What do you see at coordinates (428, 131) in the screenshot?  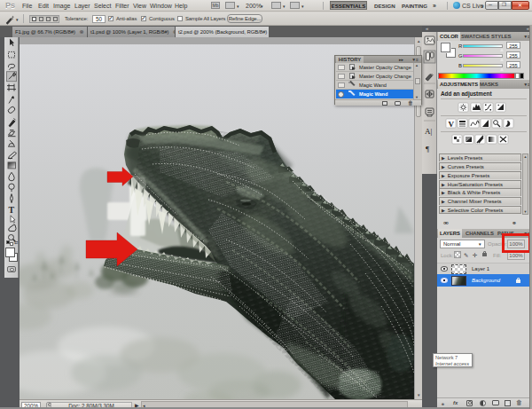 I see `svg-text: A|` at bounding box center [428, 131].